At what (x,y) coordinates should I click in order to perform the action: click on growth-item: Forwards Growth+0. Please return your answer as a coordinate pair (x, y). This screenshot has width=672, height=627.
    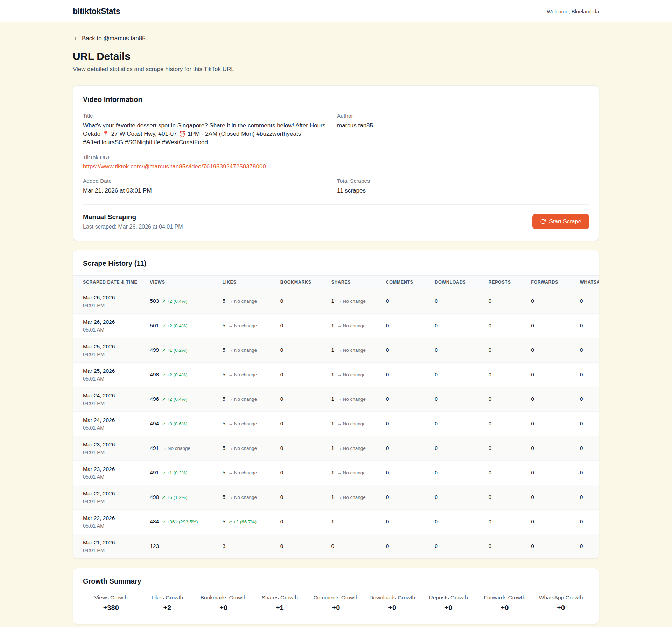
    Looking at the image, I should click on (505, 603).